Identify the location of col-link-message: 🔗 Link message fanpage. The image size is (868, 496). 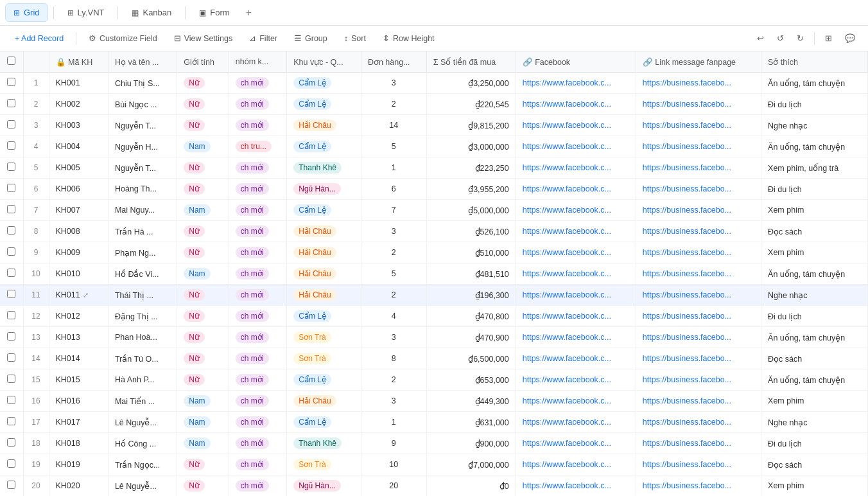
(699, 62).